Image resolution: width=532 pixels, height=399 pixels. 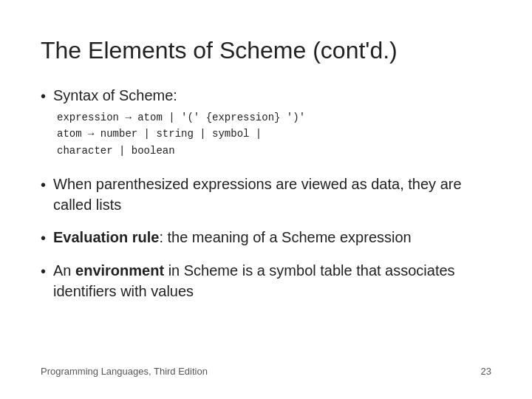 What do you see at coordinates (266, 368) in the screenshot?
I see `slide-footer: Programming Languages, Third Edition 23` at bounding box center [266, 368].